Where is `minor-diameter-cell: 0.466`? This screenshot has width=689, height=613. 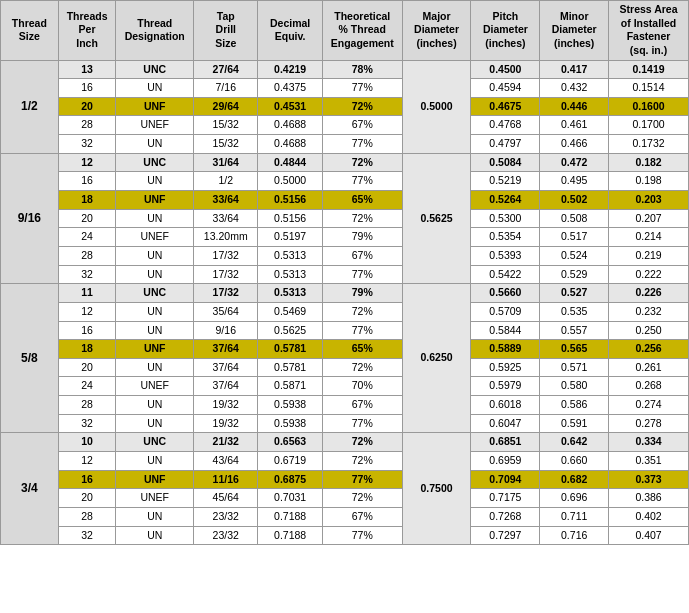 minor-diameter-cell: 0.466 is located at coordinates (574, 144).